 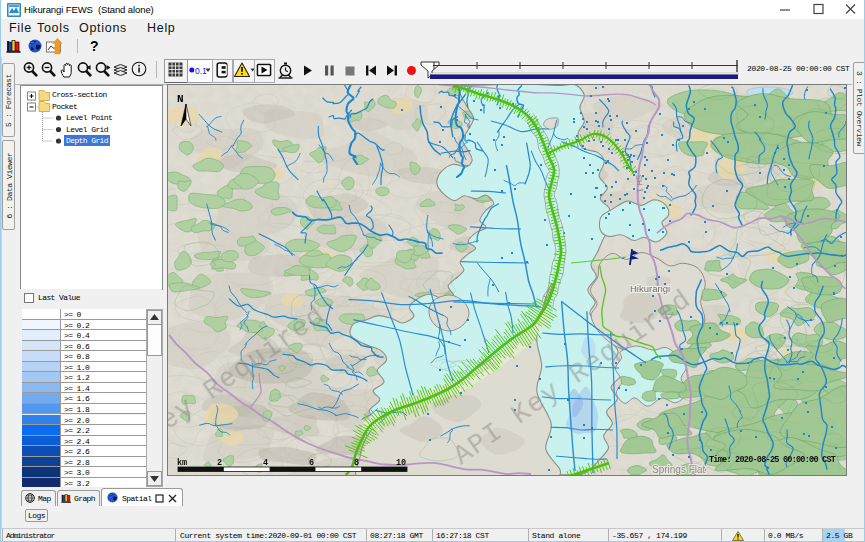 What do you see at coordinates (220, 463) in the screenshot?
I see `svg-text: 2` at bounding box center [220, 463].